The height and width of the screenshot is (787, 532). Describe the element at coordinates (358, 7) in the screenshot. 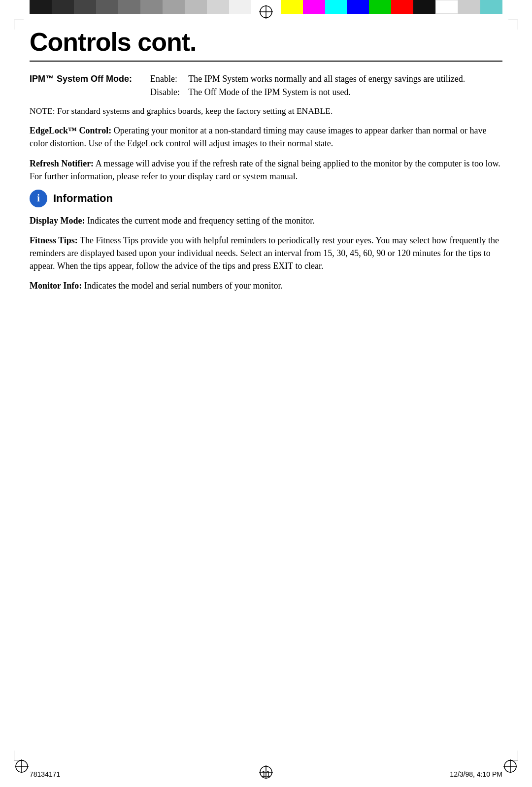

I see `swatch-blue` at that location.